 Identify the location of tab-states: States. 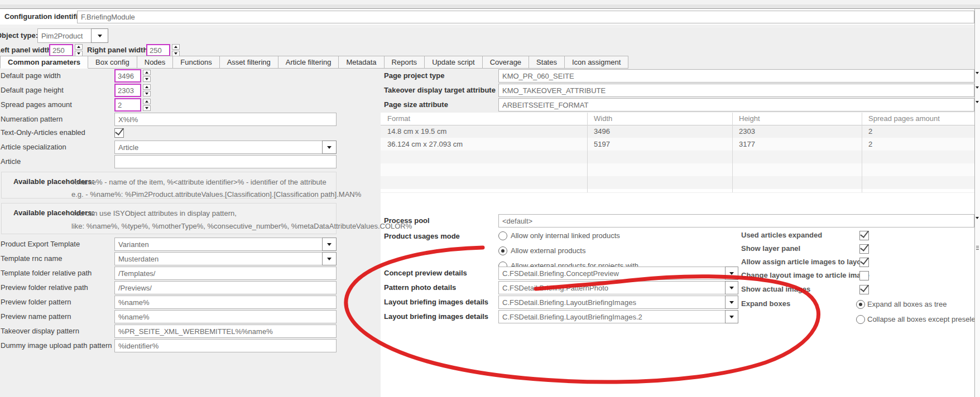
(547, 62).